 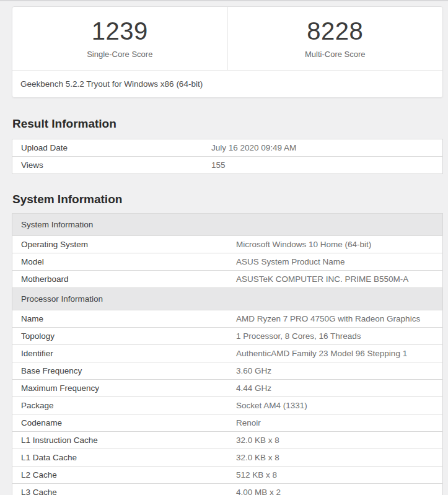 I want to click on row-value: 4.44 GHz, so click(x=335, y=388).